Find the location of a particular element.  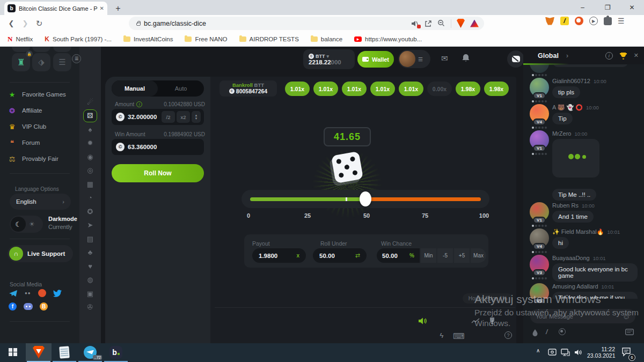

sidebar-collapse-button: ☰ is located at coordinates (76, 59).